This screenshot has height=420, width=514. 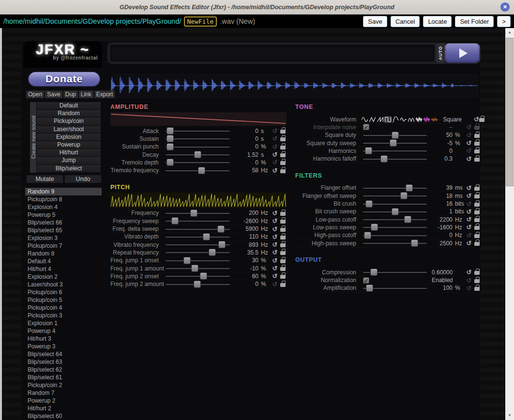 What do you see at coordinates (395, 212) in the screenshot?
I see `bit-crush-sweep-slider` at bounding box center [395, 212].